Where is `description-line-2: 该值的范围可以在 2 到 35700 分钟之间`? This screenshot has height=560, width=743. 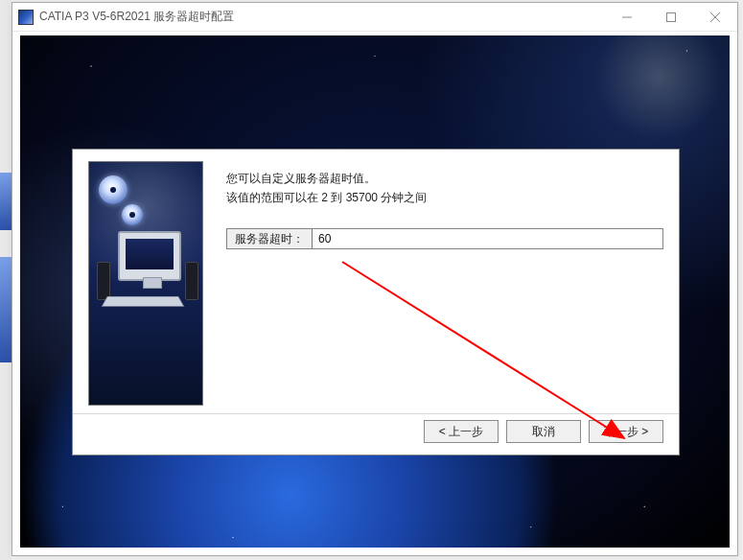 description-line-2: 该值的范围可以在 2 到 35700 分钟之间 is located at coordinates (445, 198).